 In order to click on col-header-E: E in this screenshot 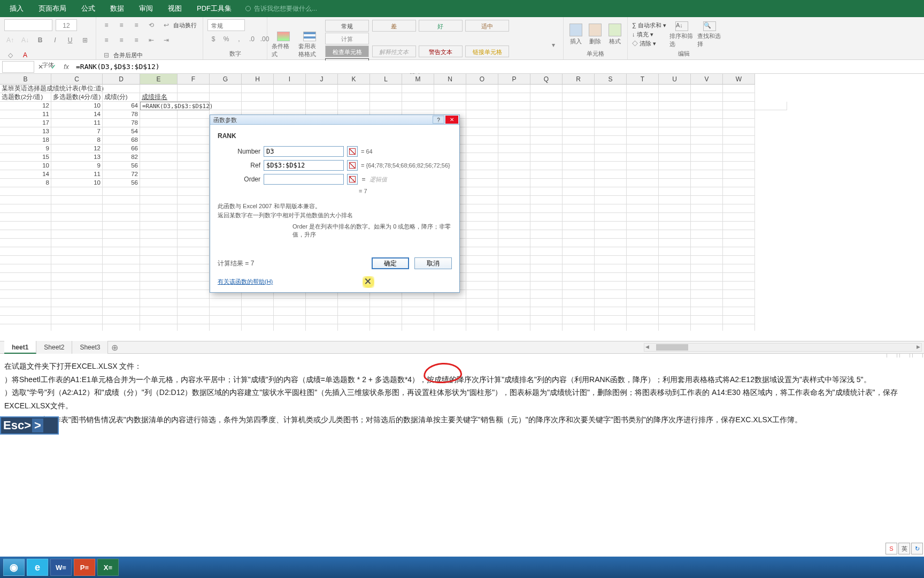, I will do `click(159, 79)`.